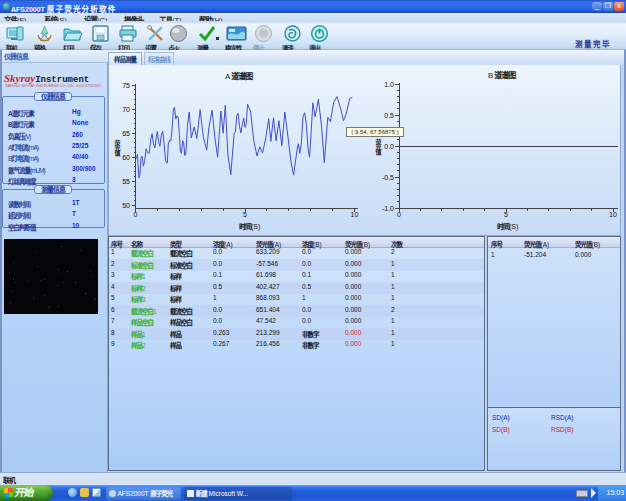 The height and width of the screenshot is (501, 626). I want to click on svg-text: 55, so click(126, 182).